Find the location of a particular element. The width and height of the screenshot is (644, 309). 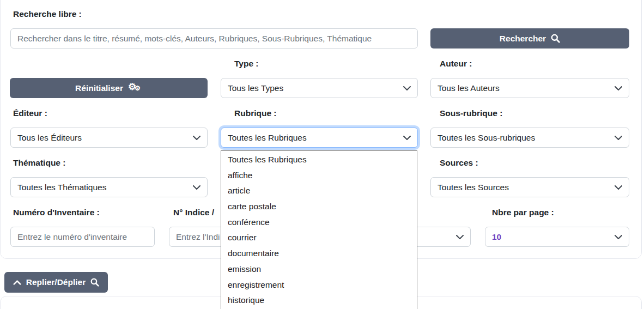

indice-label: N° Indice / is located at coordinates (194, 213).